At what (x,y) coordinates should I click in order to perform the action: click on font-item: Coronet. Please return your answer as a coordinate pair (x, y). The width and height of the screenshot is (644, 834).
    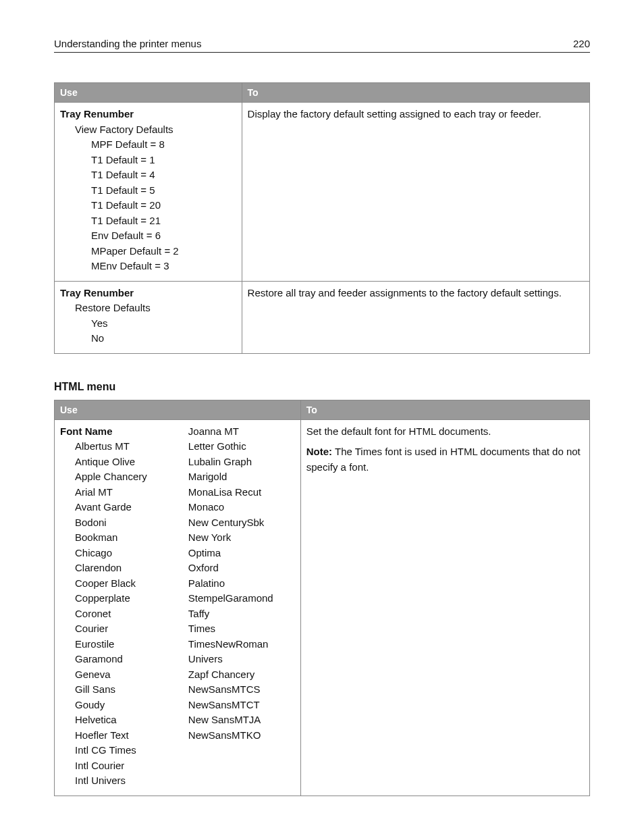
    Looking at the image, I should click on (119, 615).